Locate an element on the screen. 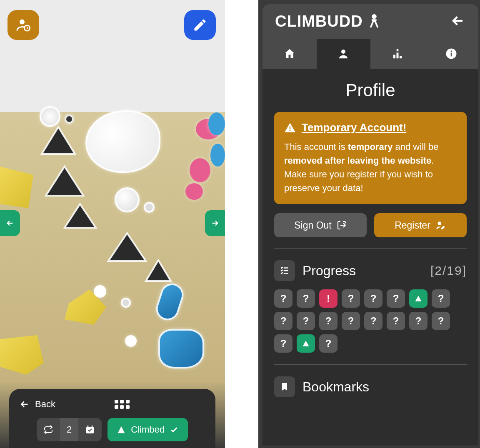  user-icon is located at coordinates (343, 54).